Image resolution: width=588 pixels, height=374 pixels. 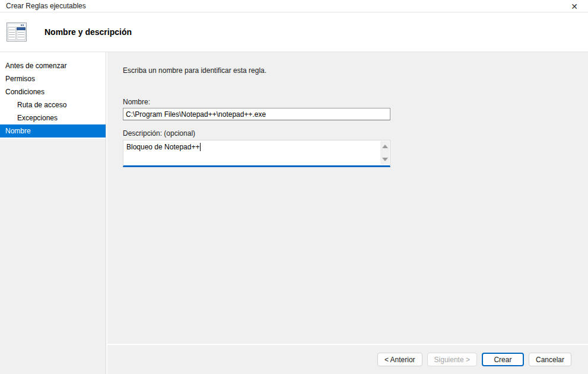 What do you see at coordinates (88, 32) in the screenshot?
I see `page-title: Nombre y descripción` at bounding box center [88, 32].